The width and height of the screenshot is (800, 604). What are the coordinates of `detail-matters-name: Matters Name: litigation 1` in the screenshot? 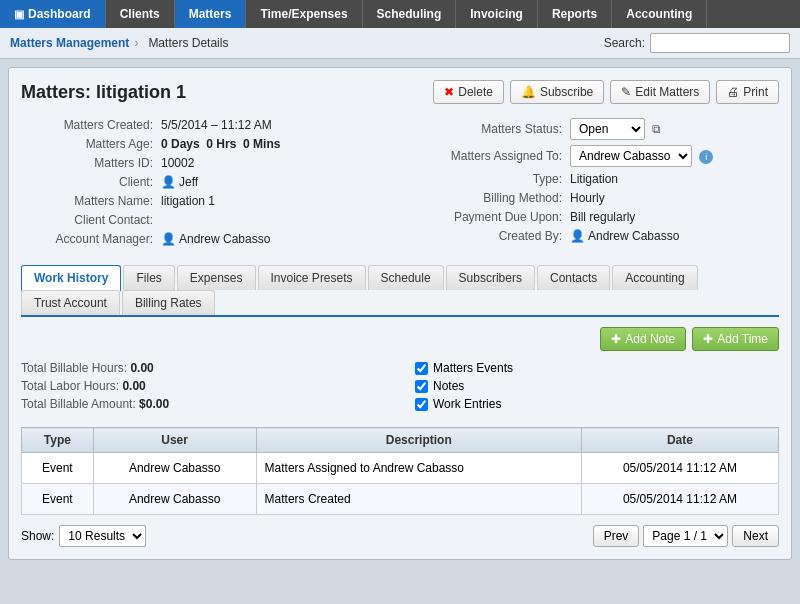 It's located at (206, 201).